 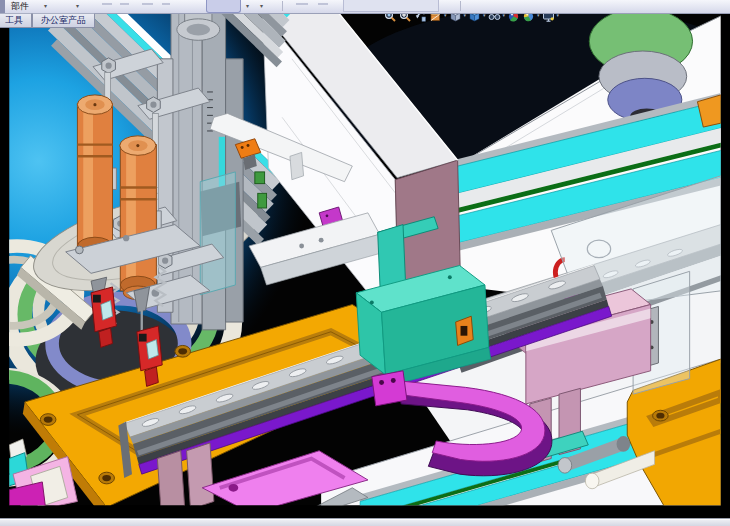 What do you see at coordinates (391, 6) in the screenshot?
I see `toolbar-group-panel` at bounding box center [391, 6].